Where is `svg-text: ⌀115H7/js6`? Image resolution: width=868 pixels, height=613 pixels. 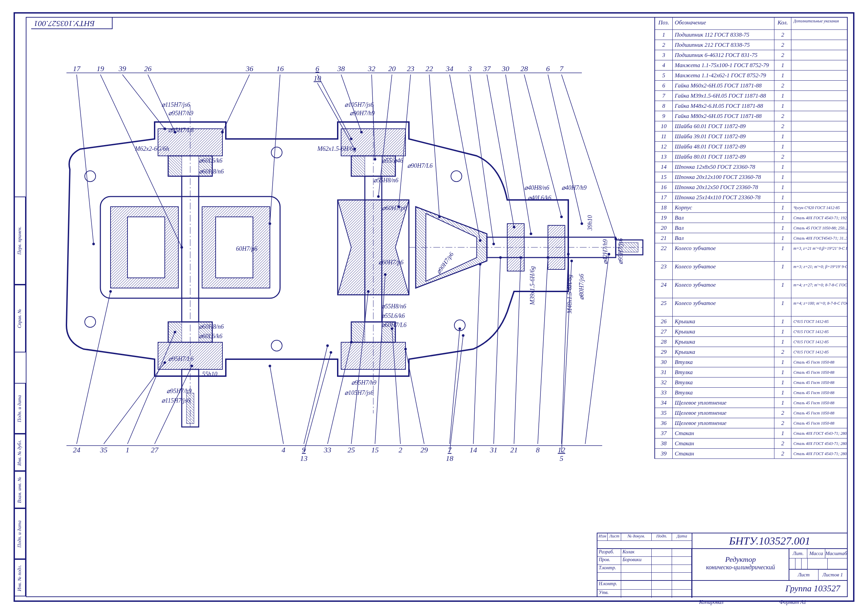
svg-text: ⌀115H7/js6 is located at coordinates (176, 105).